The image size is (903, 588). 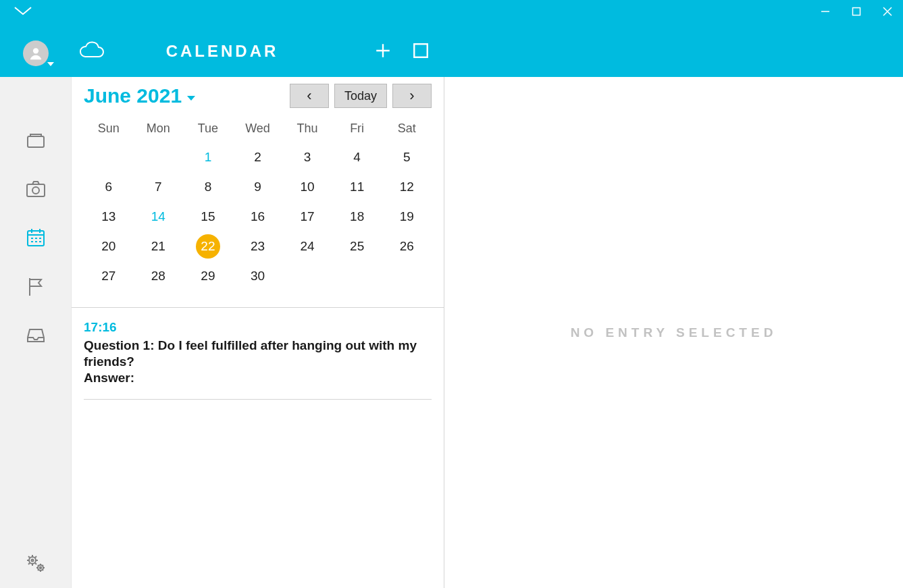 What do you see at coordinates (109, 217) in the screenshot?
I see `calendar-day: 13` at bounding box center [109, 217].